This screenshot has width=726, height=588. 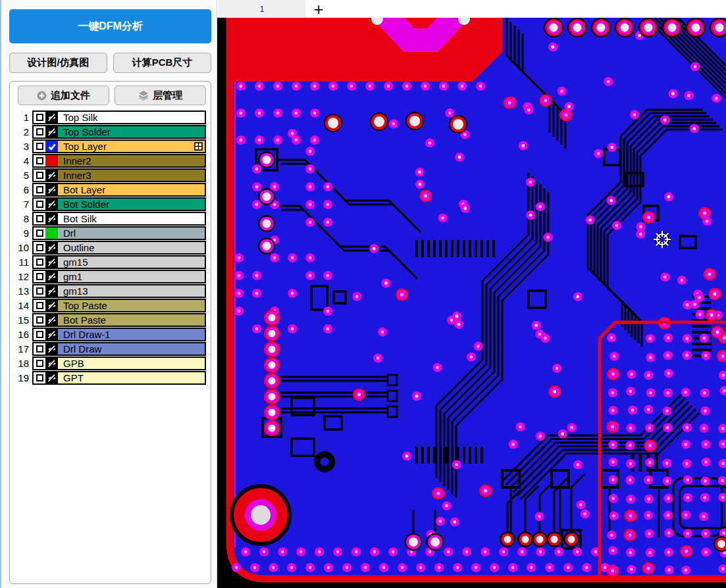 I want to click on layer-row: 9 Drl, so click(x=109, y=233).